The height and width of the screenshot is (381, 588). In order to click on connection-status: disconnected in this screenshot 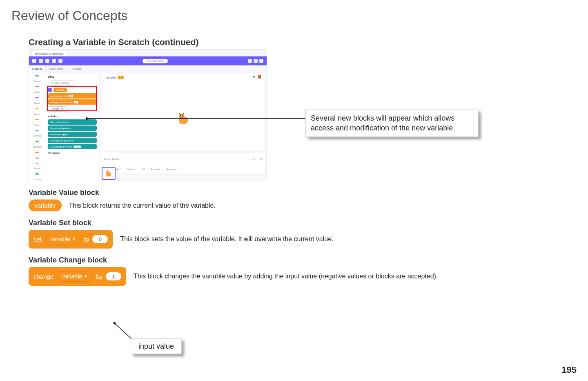, I will do `click(155, 61)`.